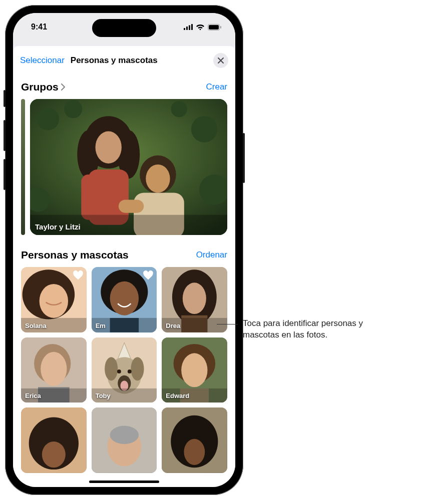  I want to click on person-tile-toby: Toby, so click(124, 370).